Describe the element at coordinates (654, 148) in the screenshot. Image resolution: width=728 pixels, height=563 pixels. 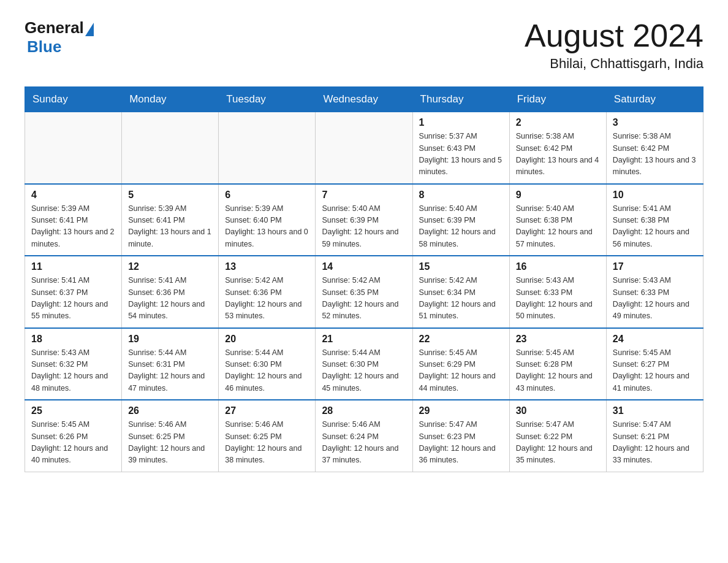
I see `calendar-cell: 3Sunrise: 5:38 AMSunset: 6:42 PMDaylight…` at that location.